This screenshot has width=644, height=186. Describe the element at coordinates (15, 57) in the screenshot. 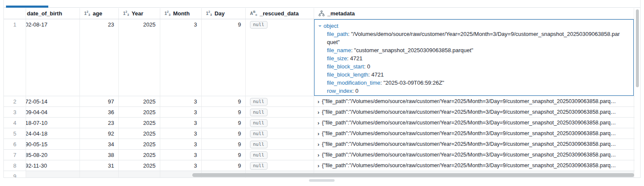

I see `row-number: 1` at that location.